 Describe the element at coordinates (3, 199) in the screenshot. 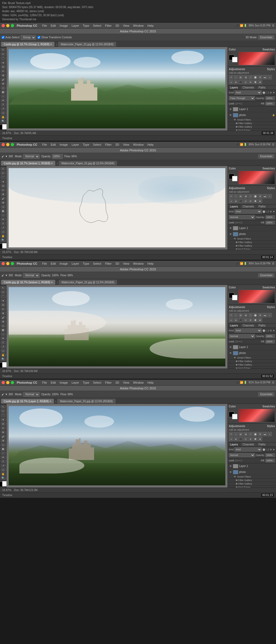

I see `tool-brush-2: 🖌` at that location.